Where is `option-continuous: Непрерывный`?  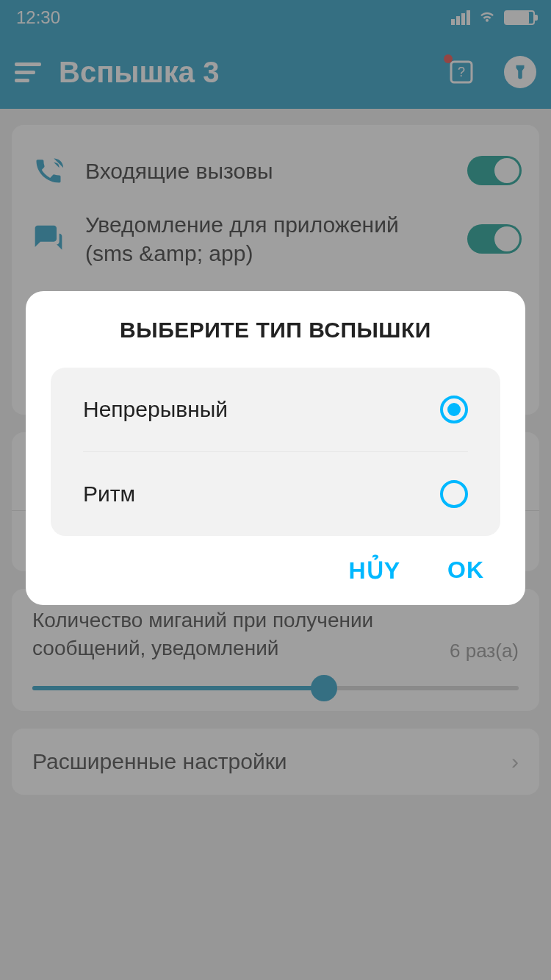
option-continuous: Непрерывный is located at coordinates (276, 409).